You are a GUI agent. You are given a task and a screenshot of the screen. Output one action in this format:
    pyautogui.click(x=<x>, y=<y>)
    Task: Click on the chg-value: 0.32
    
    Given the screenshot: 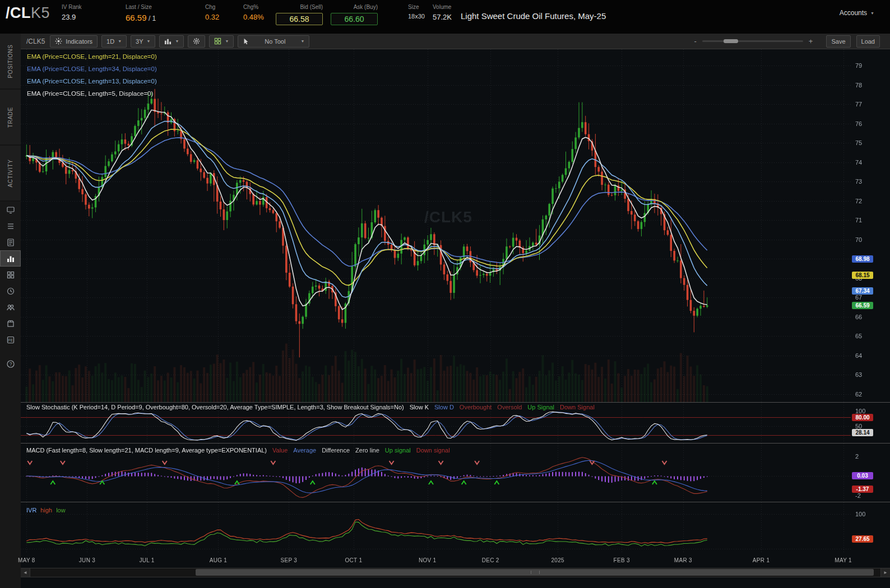 What is the action you would take?
    pyautogui.click(x=212, y=17)
    